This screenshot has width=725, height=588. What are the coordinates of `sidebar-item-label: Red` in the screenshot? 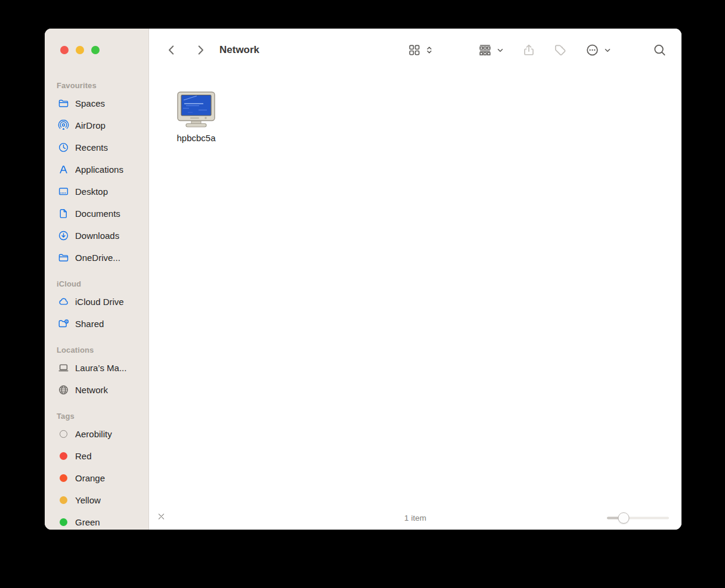 It's located at (83, 456).